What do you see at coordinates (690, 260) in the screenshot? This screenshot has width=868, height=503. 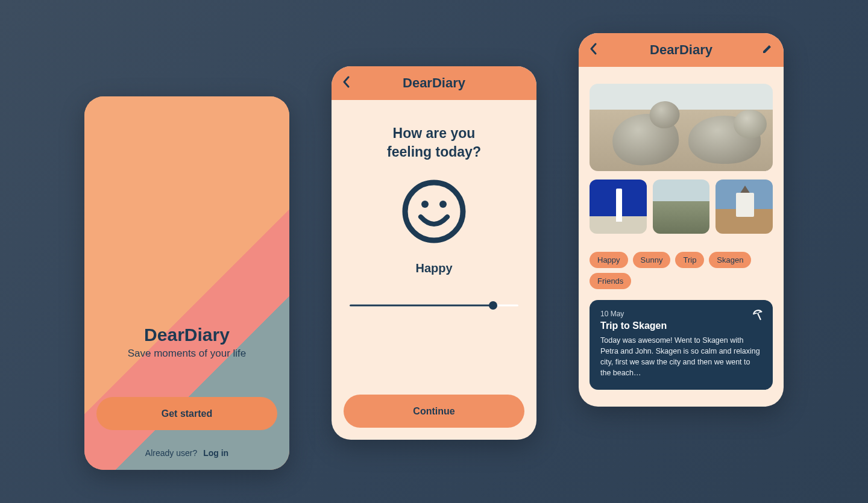 I see `tag-trip: Trip` at bounding box center [690, 260].